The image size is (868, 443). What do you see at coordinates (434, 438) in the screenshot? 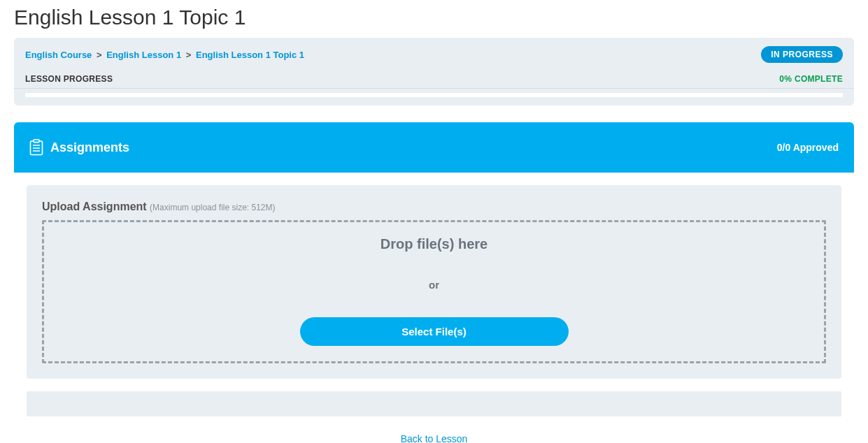
I see `back-to-lesson-link: Back to Lesson` at bounding box center [434, 438].